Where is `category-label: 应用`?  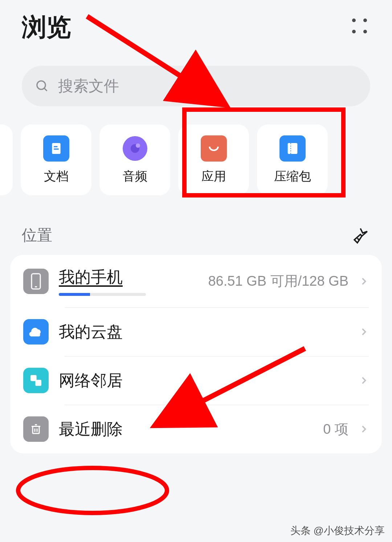
category-label: 应用 is located at coordinates (214, 176).